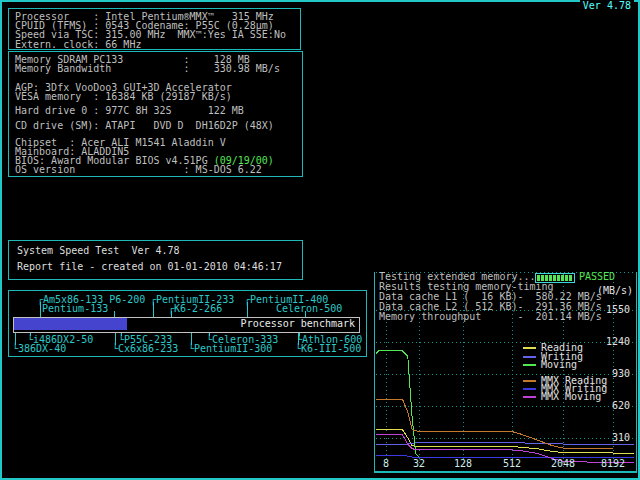 Image resolution: width=640 pixels, height=480 pixels. I want to click on memtest-result-line: Memory throughput - 201.14 MB/s, so click(490, 317).